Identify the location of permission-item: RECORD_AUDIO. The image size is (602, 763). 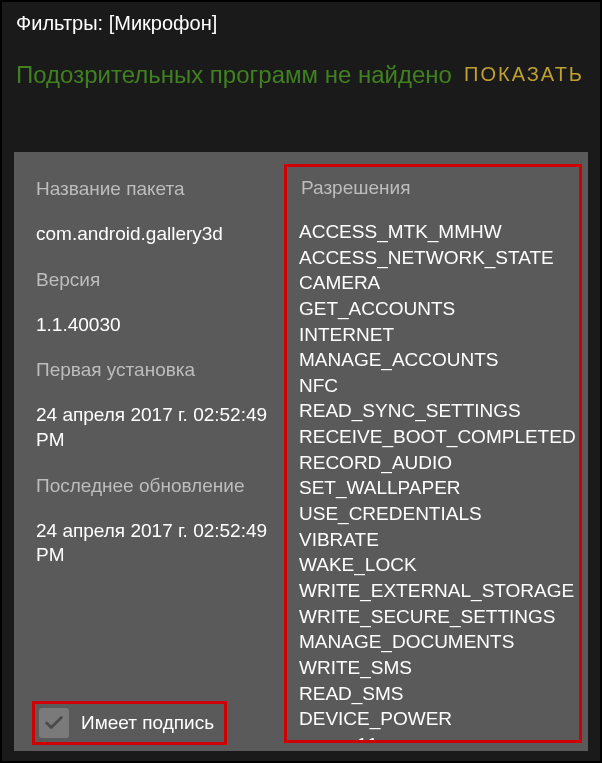
(437, 463).